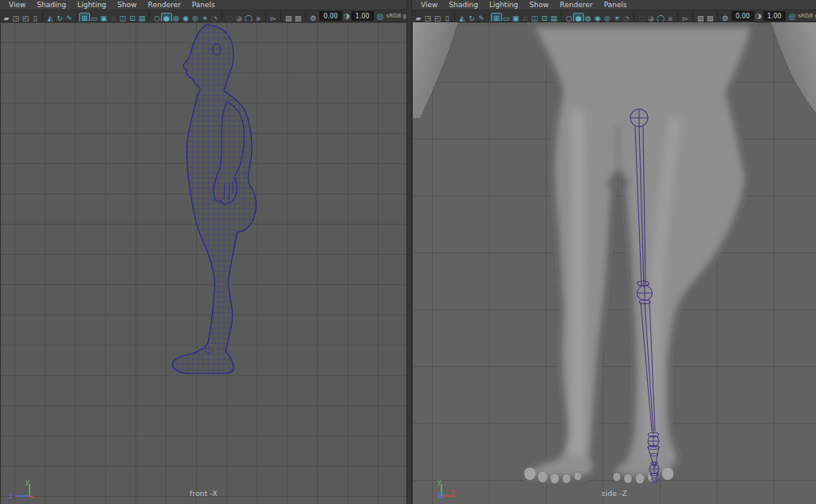  I want to click on wireframe-body, so click(214, 199).